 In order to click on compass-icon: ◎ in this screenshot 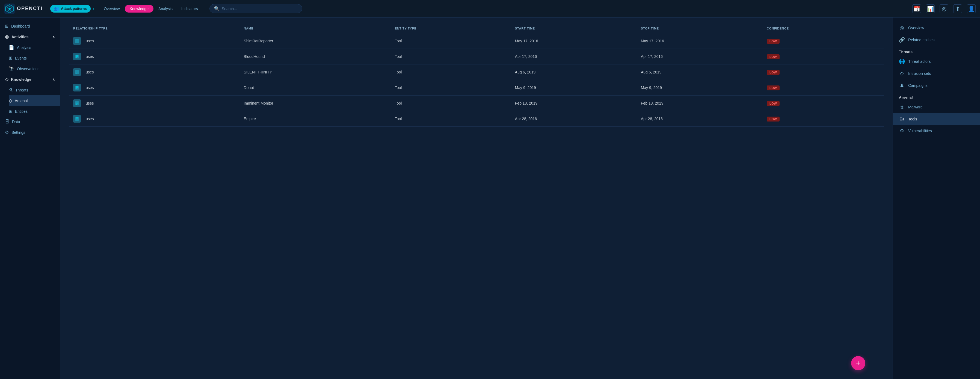, I will do `click(944, 8)`.